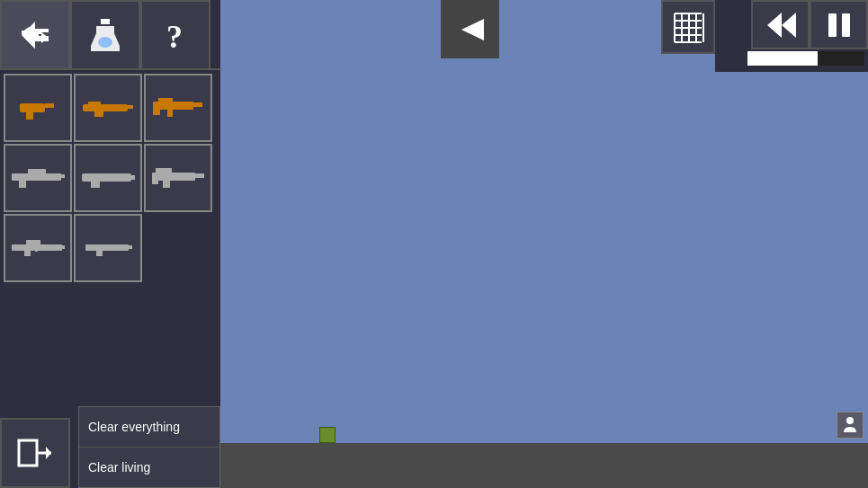 The image size is (868, 488). I want to click on rewind-icon, so click(781, 25).